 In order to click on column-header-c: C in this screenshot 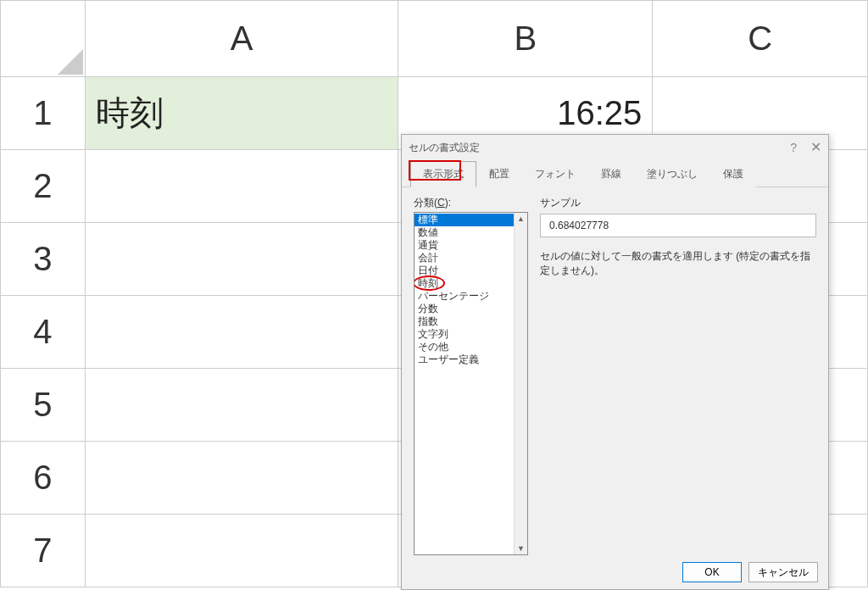, I will do `click(760, 39)`.